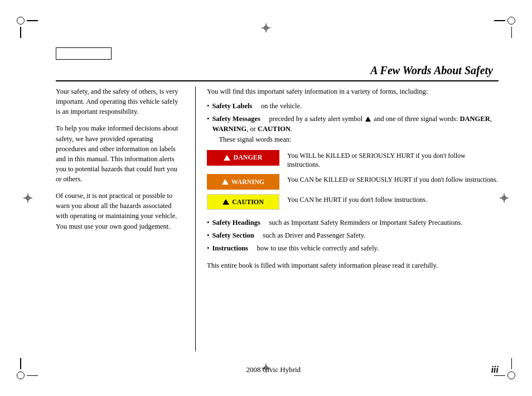 Image resolution: width=532 pixels, height=396 pixels. I want to click on page-title: A Few Words About Safety, so click(277, 73).